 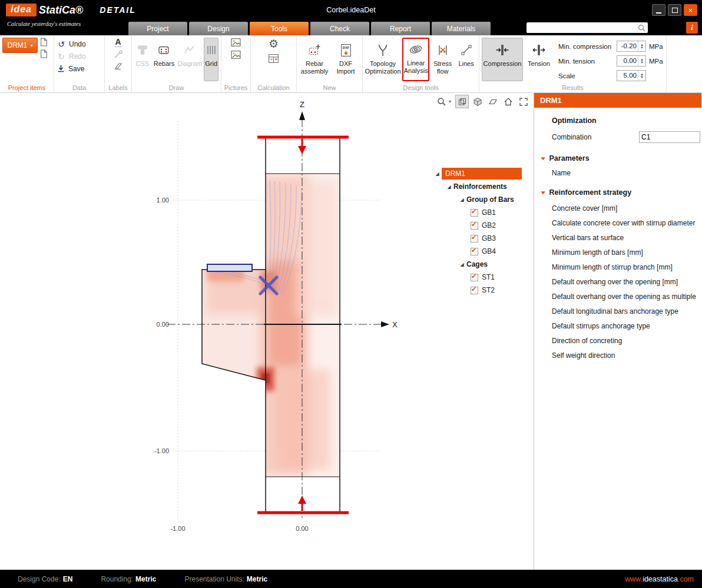 What do you see at coordinates (496, 225) in the screenshot?
I see `tree-item-gb2: GB2` at bounding box center [496, 225].